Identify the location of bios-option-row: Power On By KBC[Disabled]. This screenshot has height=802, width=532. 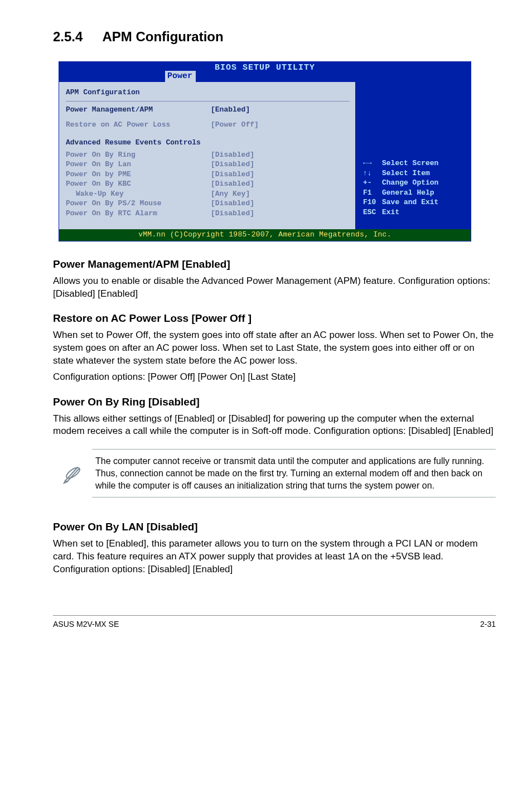
(207, 184).